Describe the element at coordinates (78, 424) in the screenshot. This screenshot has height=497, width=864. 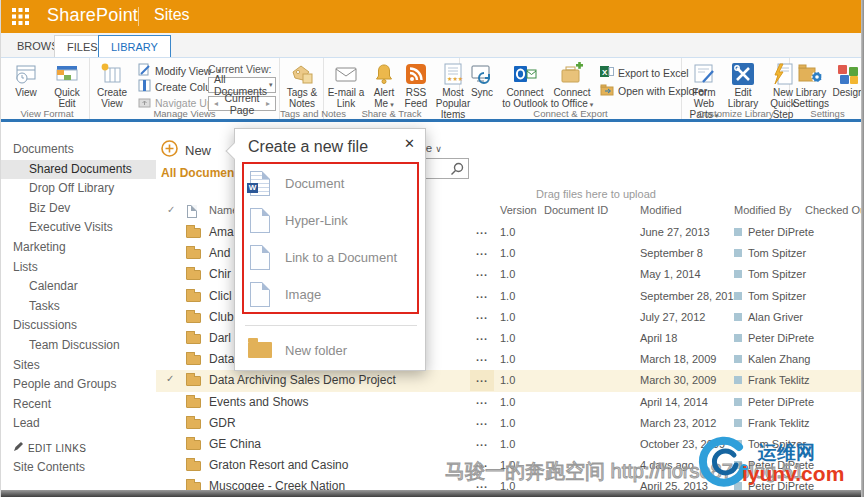
I see `sidebar-item: Lead` at that location.